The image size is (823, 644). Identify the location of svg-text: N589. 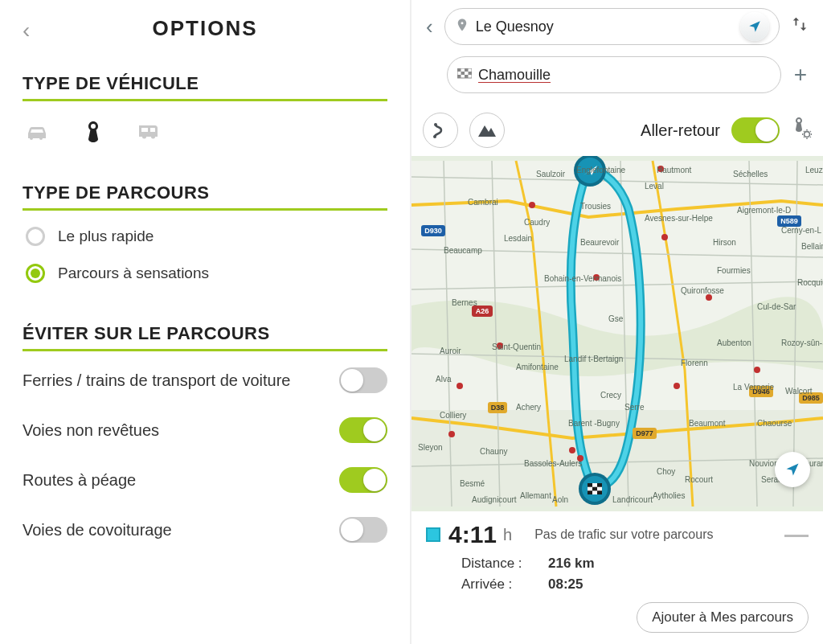
(789, 221).